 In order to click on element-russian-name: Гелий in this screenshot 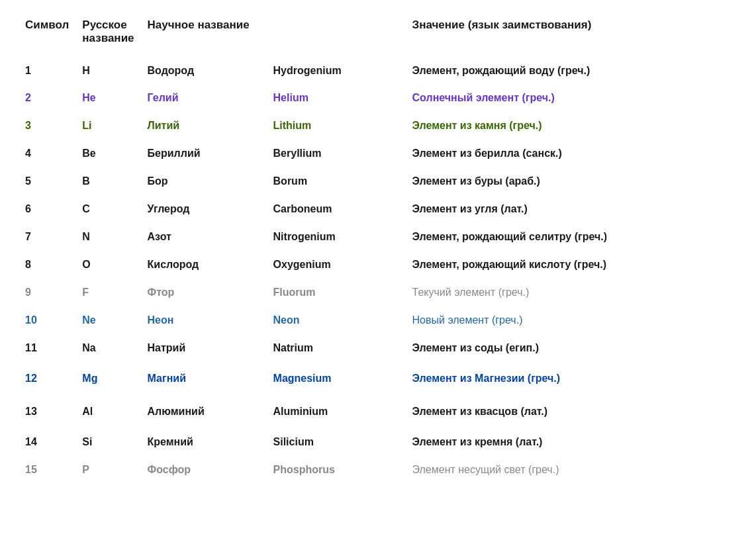, I will do `click(205, 98)`.